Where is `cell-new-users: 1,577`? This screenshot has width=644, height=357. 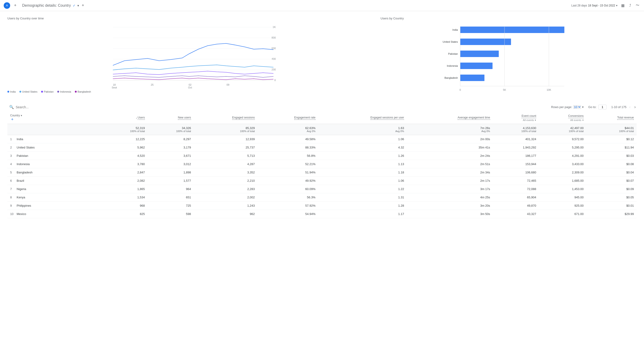
cell-new-users: 1,577 is located at coordinates (170, 181).